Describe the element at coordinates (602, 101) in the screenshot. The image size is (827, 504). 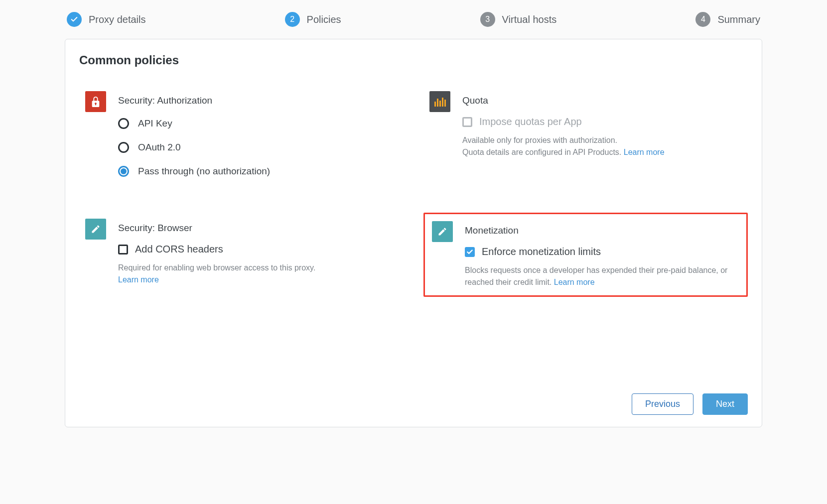
I see `section-title: Quota` at that location.